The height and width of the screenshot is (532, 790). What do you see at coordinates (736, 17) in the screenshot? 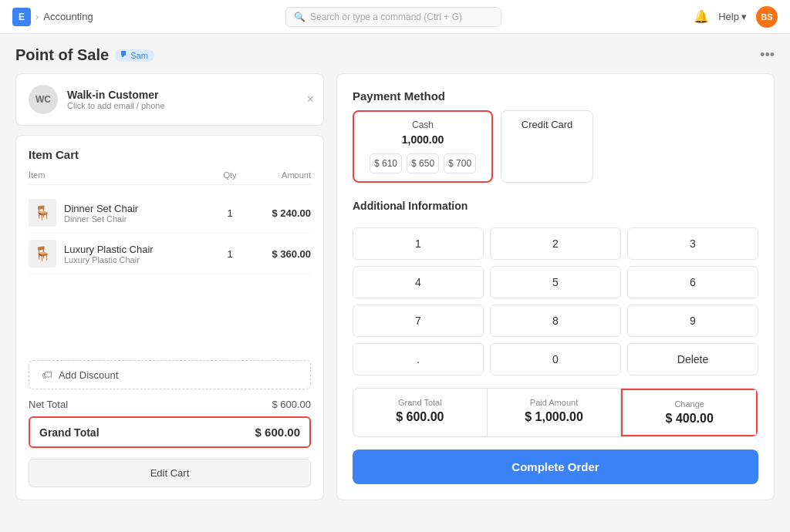
I see `navbar-right: 🔔 Help ▾ BS` at bounding box center [736, 17].